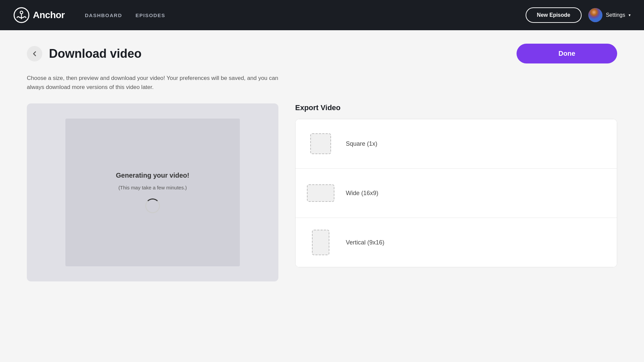 The width and height of the screenshot is (644, 362). I want to click on settings-area: Settings ▾, so click(609, 15).